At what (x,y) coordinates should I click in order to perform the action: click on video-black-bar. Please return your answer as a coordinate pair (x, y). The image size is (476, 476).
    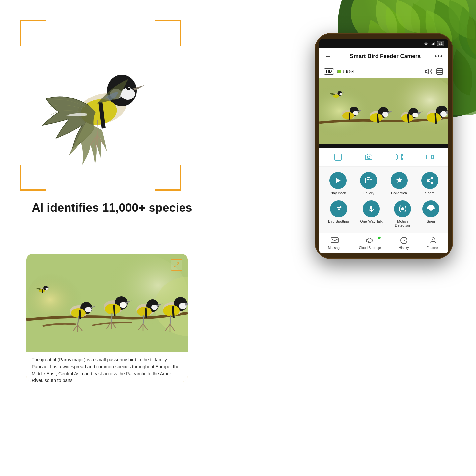
    Looking at the image, I should click on (384, 146).